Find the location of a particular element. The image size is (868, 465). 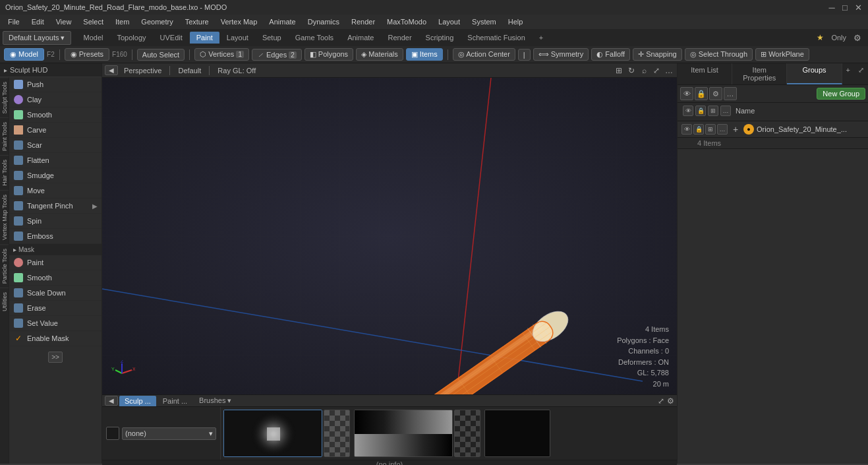

groups-settings-button: ⚙ is located at coordinates (716, 94).